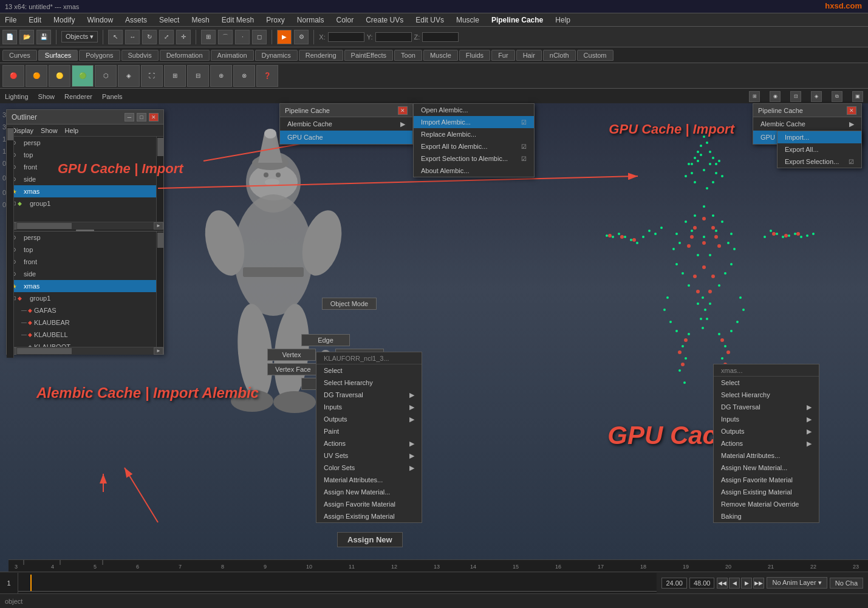 The width and height of the screenshot is (868, 608). What do you see at coordinates (369, 492) in the screenshot?
I see `klauforr-assign-new: Assign New Material...` at bounding box center [369, 492].